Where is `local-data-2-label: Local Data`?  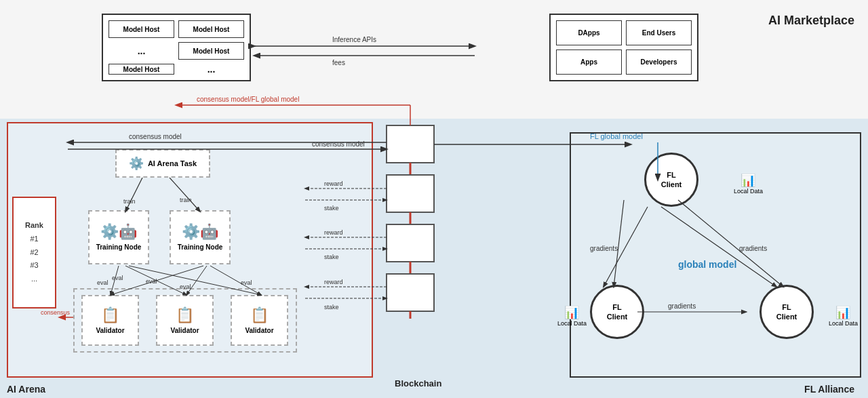
local-data-2-label: Local Data is located at coordinates (572, 323).